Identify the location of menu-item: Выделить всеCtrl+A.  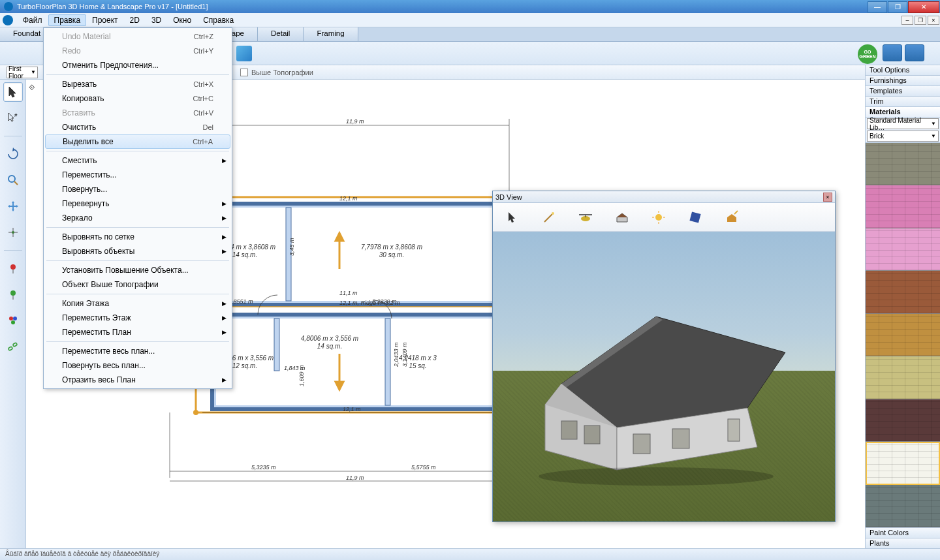
(138, 142).